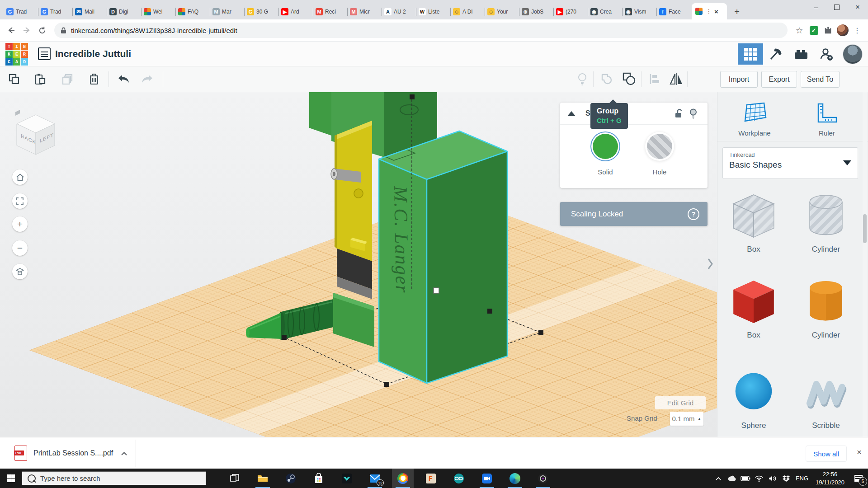 Image resolution: width=868 pixels, height=488 pixels. Describe the element at coordinates (709, 11) in the screenshot. I see `active-tab-tinkercad: ⋮ ×` at that location.